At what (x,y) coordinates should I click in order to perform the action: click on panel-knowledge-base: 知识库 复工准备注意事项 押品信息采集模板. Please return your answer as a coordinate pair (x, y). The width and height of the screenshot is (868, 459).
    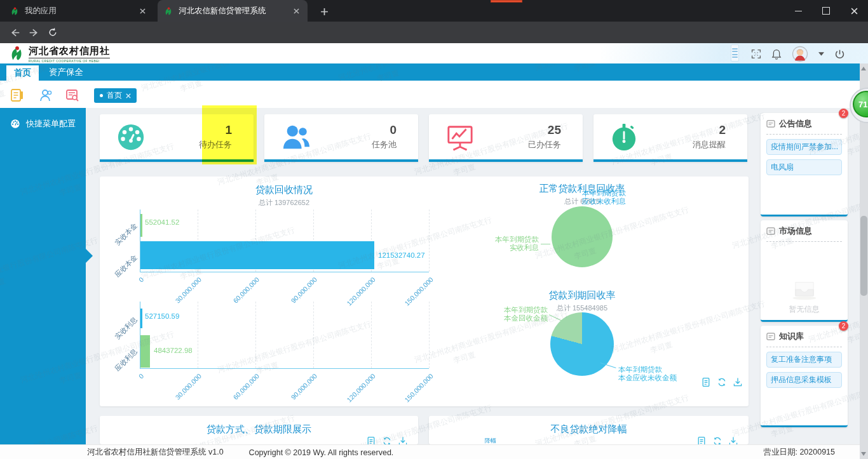
    Looking at the image, I should click on (804, 376).